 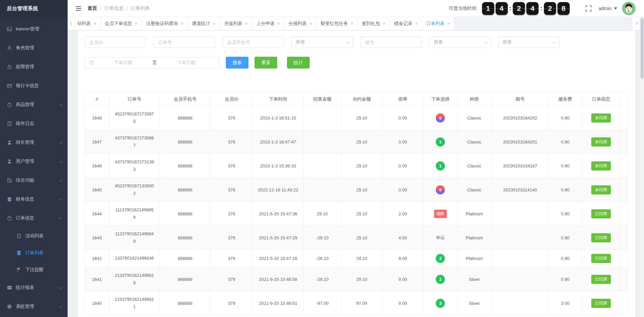 What do you see at coordinates (337, 24) in the screenshot?
I see `tab-redpacket-task: 裂变红包任务×` at bounding box center [337, 24].